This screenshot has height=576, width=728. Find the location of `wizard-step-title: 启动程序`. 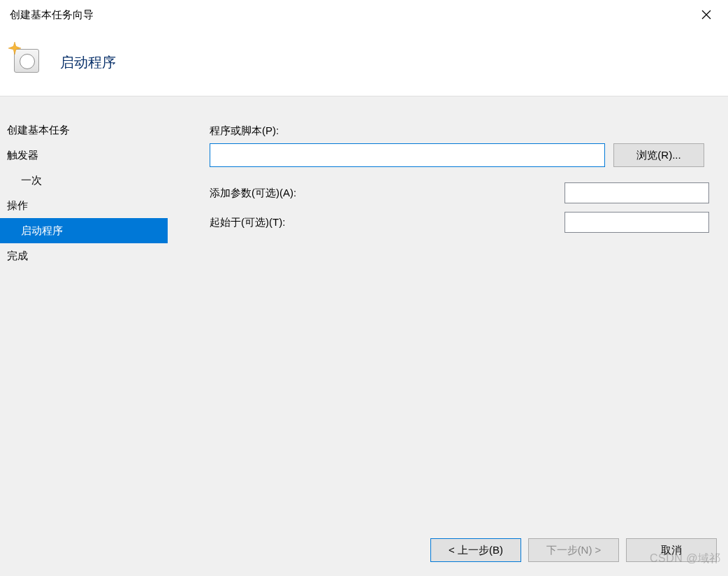

wizard-step-title: 启动程序 is located at coordinates (88, 63).